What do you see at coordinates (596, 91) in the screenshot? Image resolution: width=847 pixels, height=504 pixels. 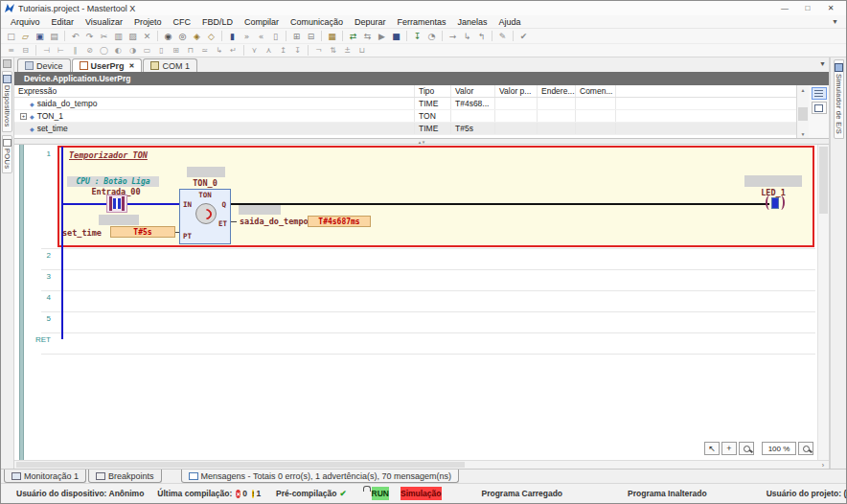 I see `column-comment: Comen...` at bounding box center [596, 91].